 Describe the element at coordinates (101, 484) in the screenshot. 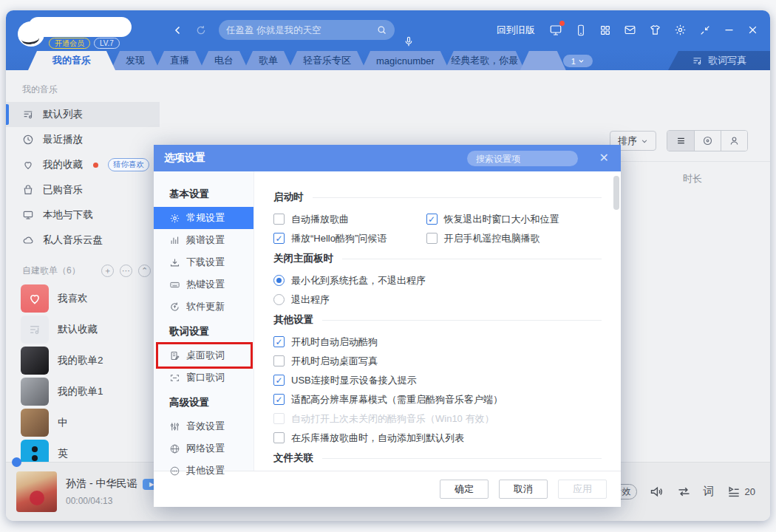

I see `song-title: 孙浩 - 中华民谣` at that location.